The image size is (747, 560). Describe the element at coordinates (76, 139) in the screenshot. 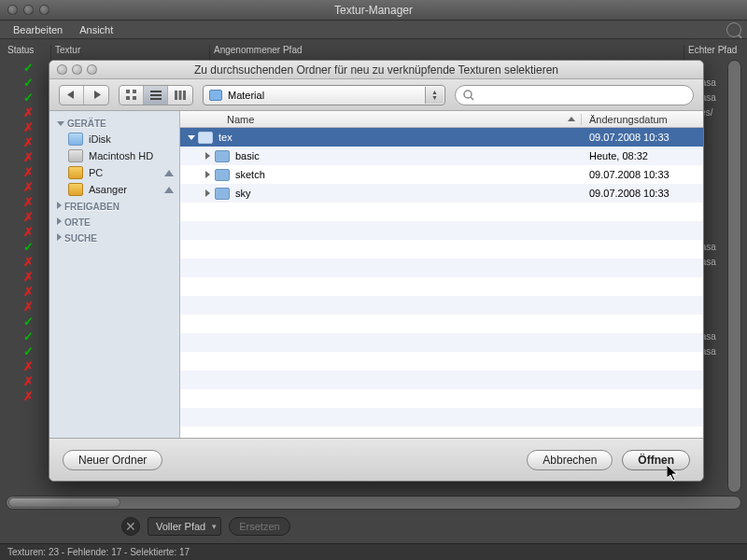

I see `idisk-icon` at that location.